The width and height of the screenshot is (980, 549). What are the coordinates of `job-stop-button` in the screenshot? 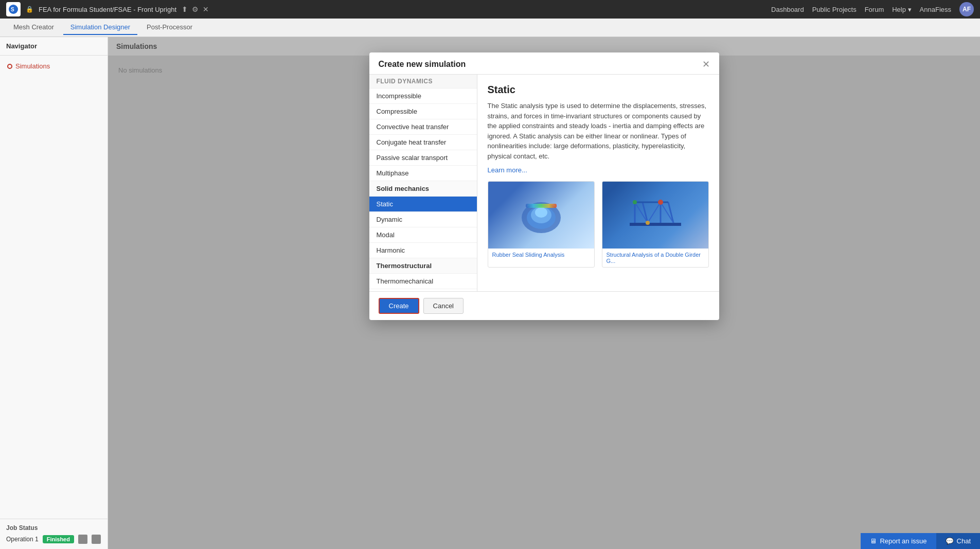 It's located at (83, 539).